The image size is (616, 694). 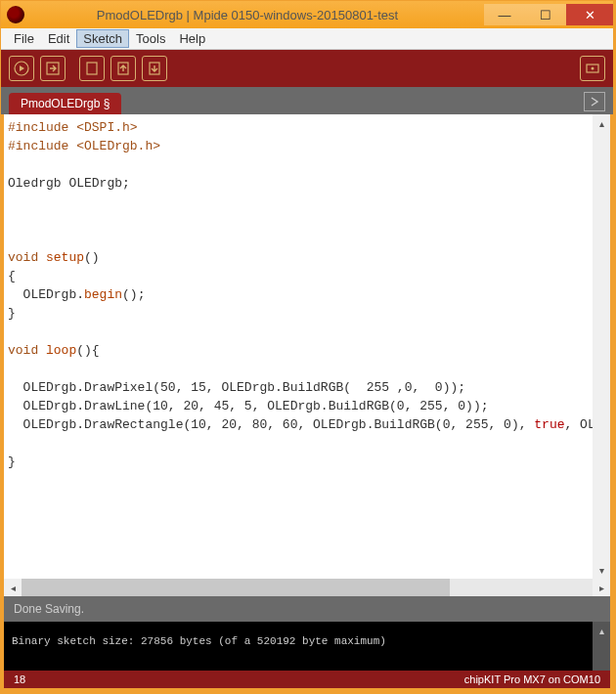 I want to click on scroll-right-icon: ▸, so click(x=601, y=587).